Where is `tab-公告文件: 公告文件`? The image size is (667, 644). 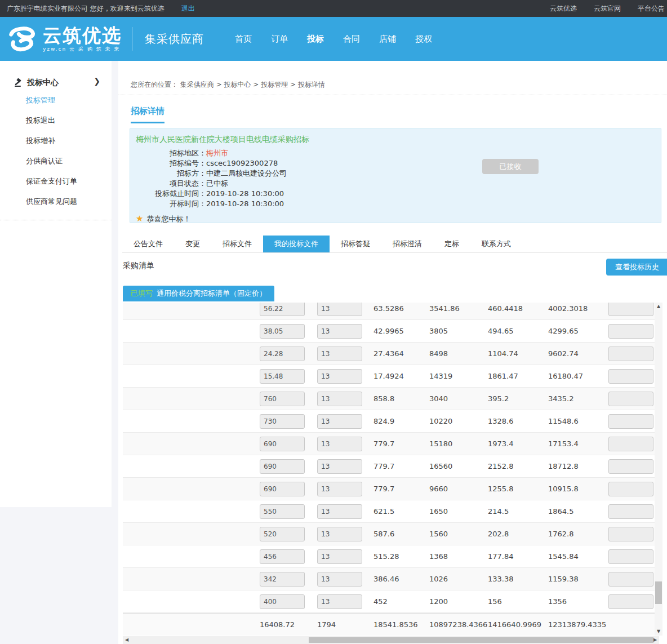 tab-公告文件: 公告文件 is located at coordinates (148, 244).